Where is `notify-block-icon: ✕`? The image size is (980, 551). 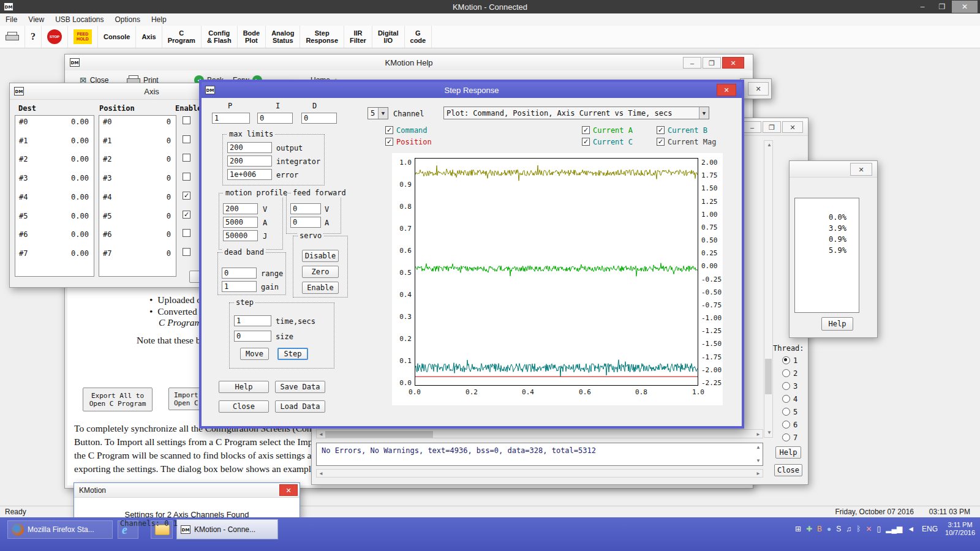
notify-block-icon: ✕ is located at coordinates (869, 529).